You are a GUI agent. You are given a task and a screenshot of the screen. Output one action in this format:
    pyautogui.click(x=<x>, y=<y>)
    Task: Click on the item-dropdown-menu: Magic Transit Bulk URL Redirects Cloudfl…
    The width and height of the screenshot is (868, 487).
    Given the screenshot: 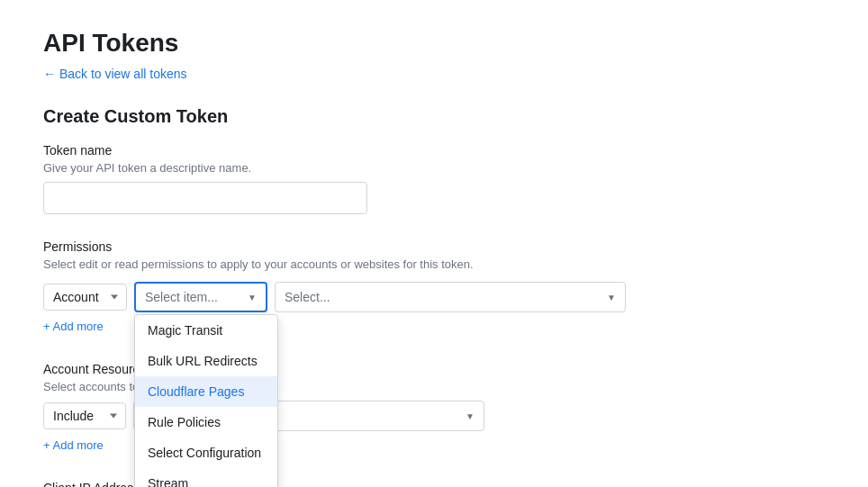 What is the action you would take?
    pyautogui.click(x=206, y=401)
    